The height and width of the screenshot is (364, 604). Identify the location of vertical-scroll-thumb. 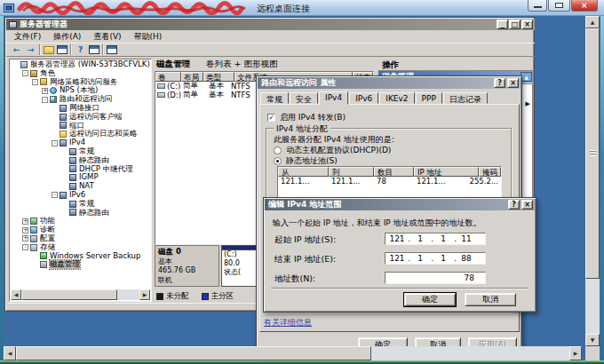
(592, 154).